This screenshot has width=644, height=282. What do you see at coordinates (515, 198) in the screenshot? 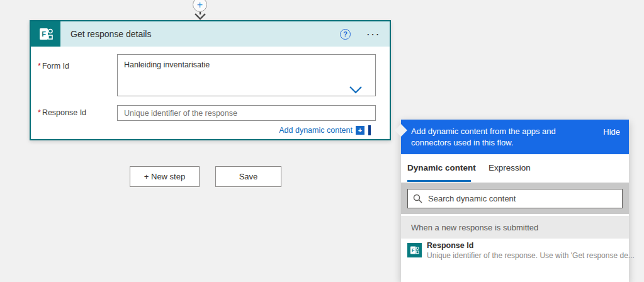
I see `search-section` at bounding box center [515, 198].